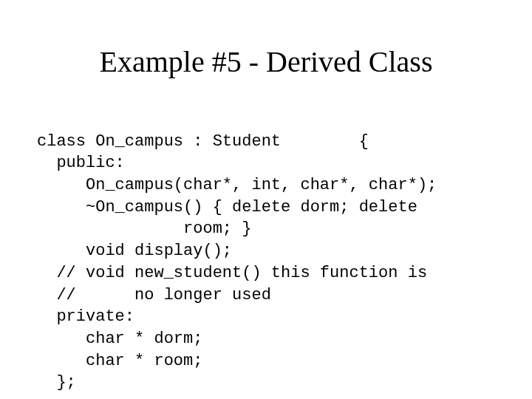 This screenshot has width=532, height=399. Describe the element at coordinates (86, 316) in the screenshot. I see `code-line: private:` at that location.